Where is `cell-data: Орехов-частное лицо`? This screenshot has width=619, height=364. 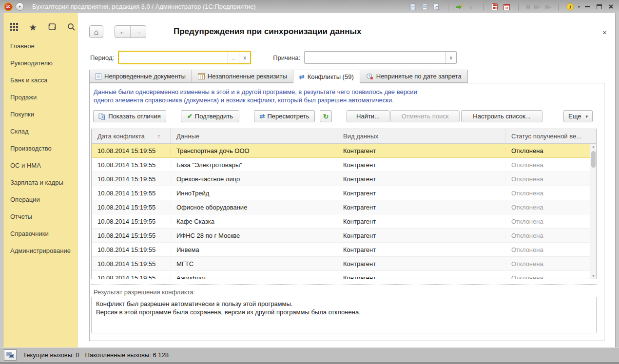 cell-data: Орехов-частное лицо is located at coordinates (254, 179).